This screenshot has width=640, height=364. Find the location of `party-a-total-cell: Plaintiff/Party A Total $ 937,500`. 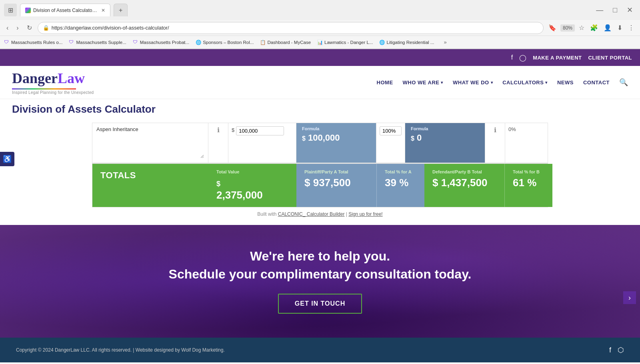

party-a-total-cell: Plaintiff/Party A Total $ 937,500 is located at coordinates (336, 185).